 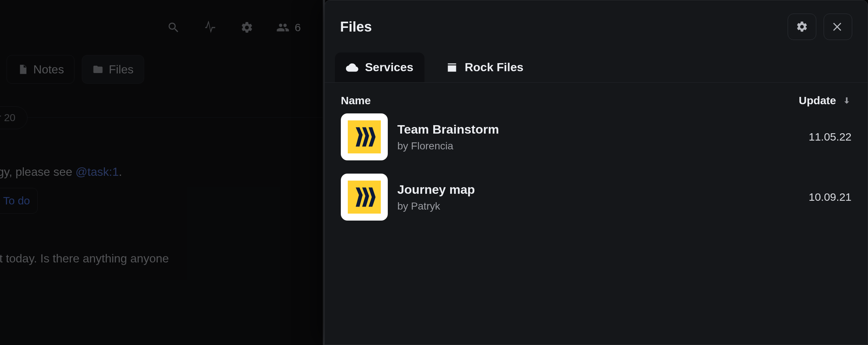 What do you see at coordinates (820, 27) in the screenshot?
I see `files-panel-actions` at bounding box center [820, 27].